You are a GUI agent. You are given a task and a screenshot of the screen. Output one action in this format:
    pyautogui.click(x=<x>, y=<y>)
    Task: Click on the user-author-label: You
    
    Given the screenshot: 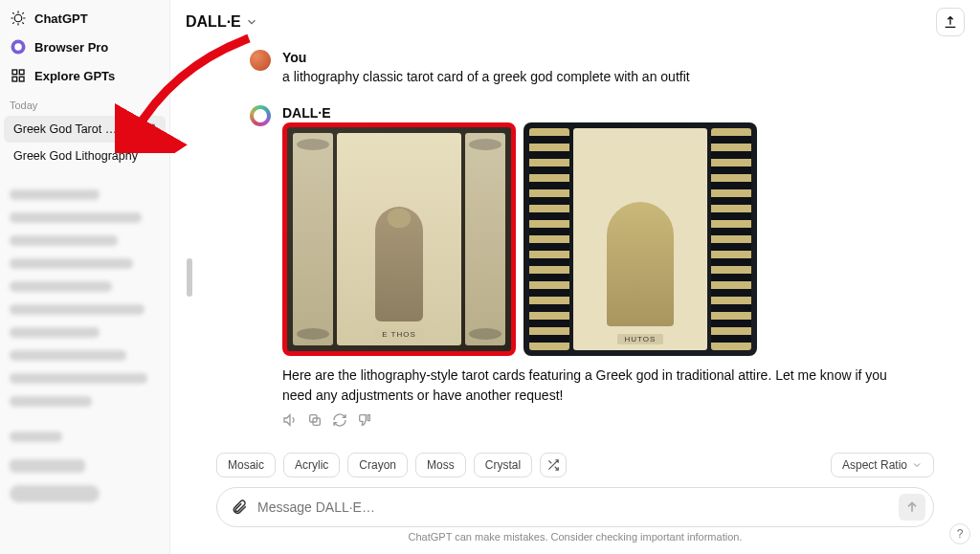 What is the action you would take?
    pyautogui.click(x=591, y=57)
    